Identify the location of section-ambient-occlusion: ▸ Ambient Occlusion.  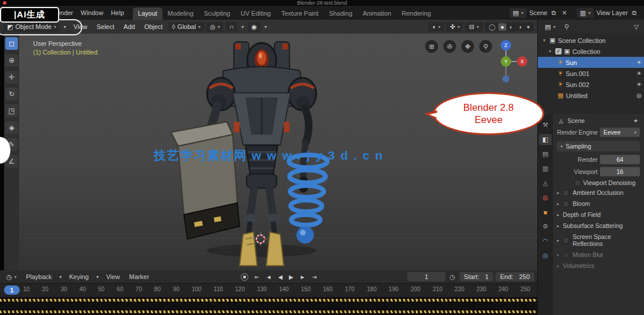
(599, 193).